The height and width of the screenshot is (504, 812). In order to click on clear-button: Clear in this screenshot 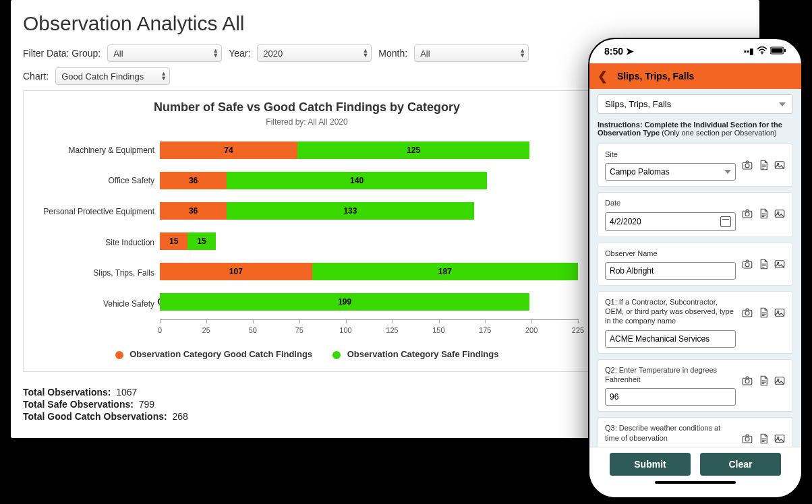, I will do `click(741, 464)`.